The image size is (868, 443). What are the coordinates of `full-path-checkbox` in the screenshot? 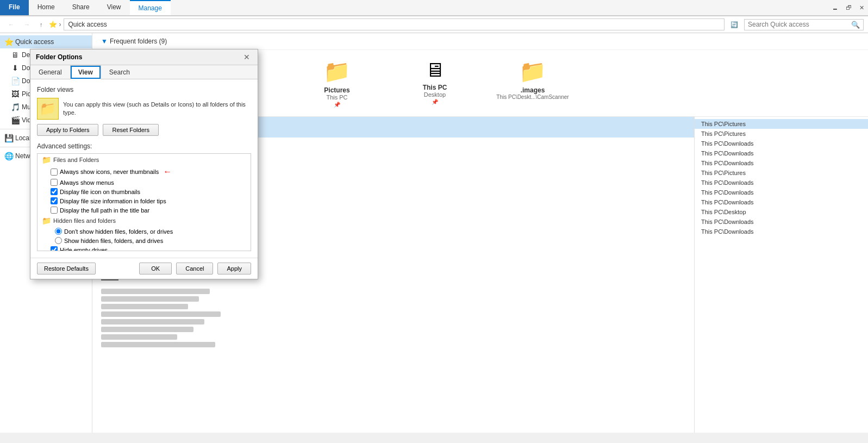 It's located at (54, 210).